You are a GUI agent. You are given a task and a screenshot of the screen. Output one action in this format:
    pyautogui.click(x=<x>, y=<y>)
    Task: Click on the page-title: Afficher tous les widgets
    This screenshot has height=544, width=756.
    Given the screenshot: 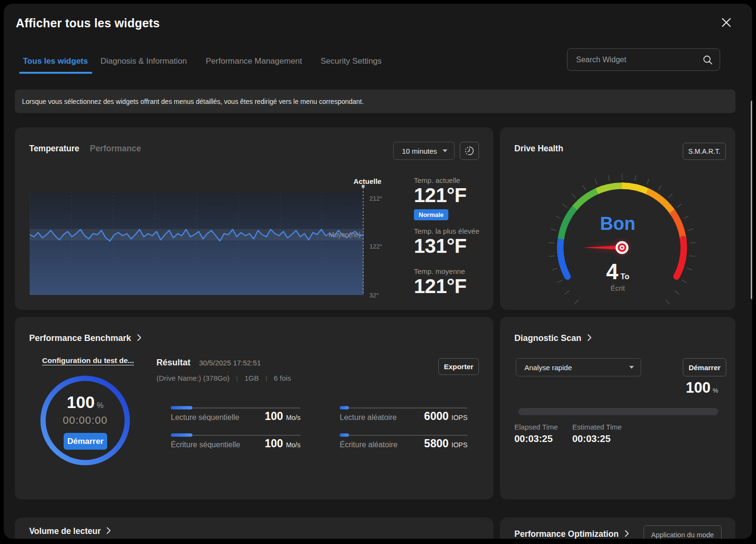 What is the action you would take?
    pyautogui.click(x=88, y=23)
    